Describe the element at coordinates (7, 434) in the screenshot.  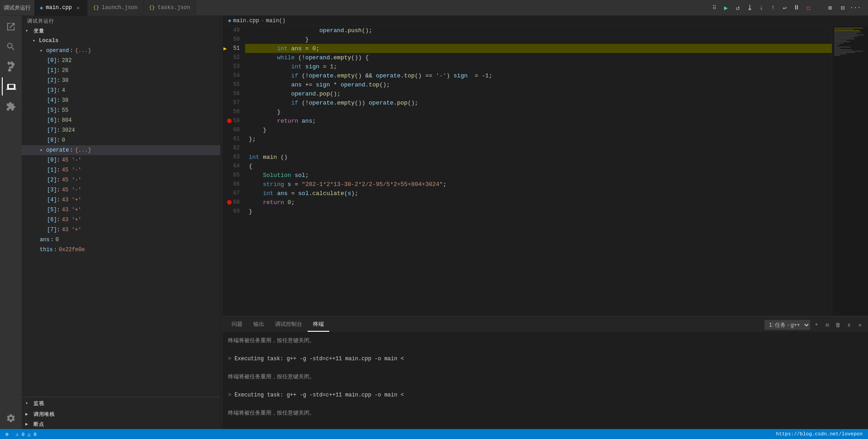
I see `status-debug: ⚙` at that location.